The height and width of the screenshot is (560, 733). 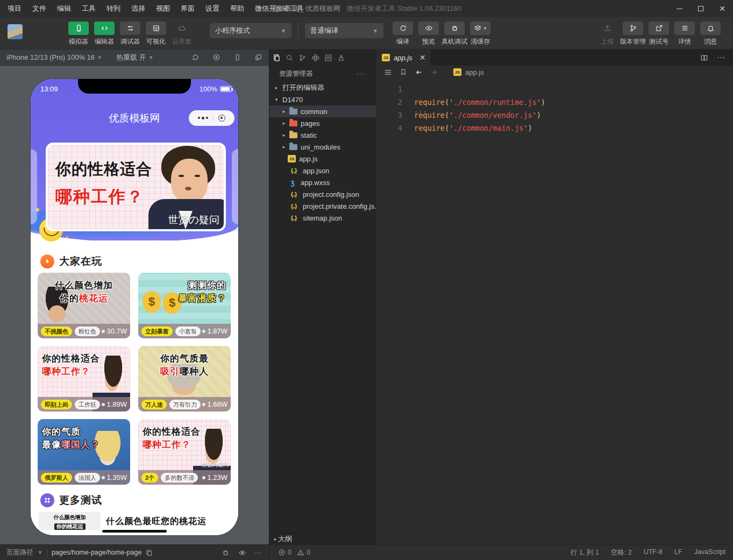 What do you see at coordinates (323, 538) in the screenshot?
I see `outline-section: ▸ 大纲` at bounding box center [323, 538].